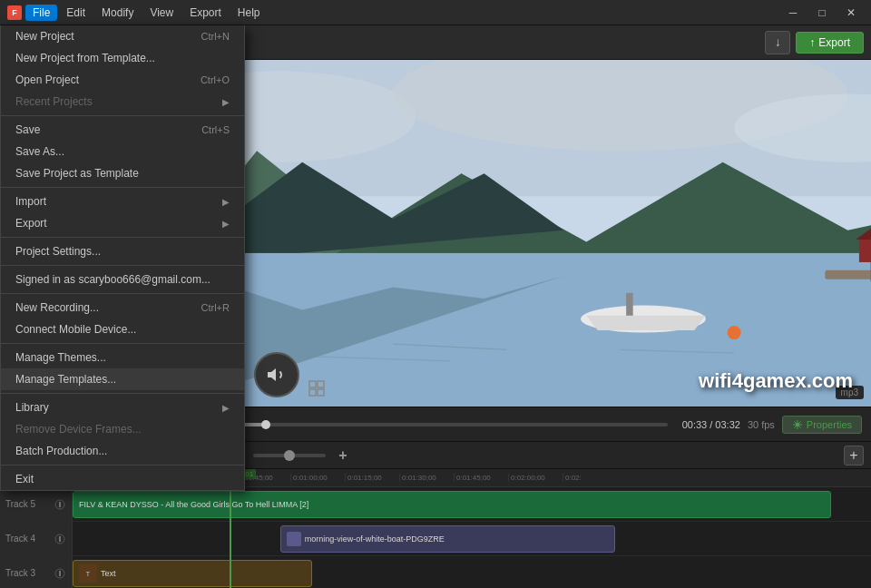  I want to click on menu-manage-themes: Manage Themes..., so click(122, 358).